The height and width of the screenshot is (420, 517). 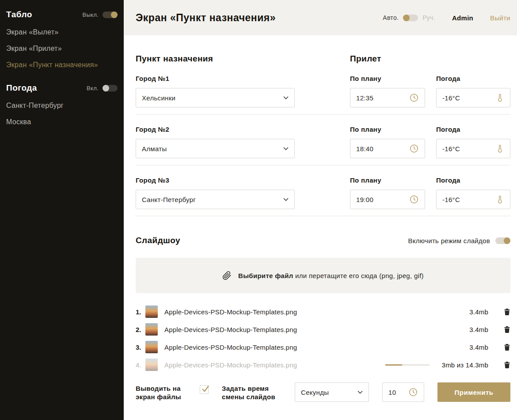 What do you see at coordinates (323, 216) in the screenshot?
I see `section-divider` at bounding box center [323, 216].